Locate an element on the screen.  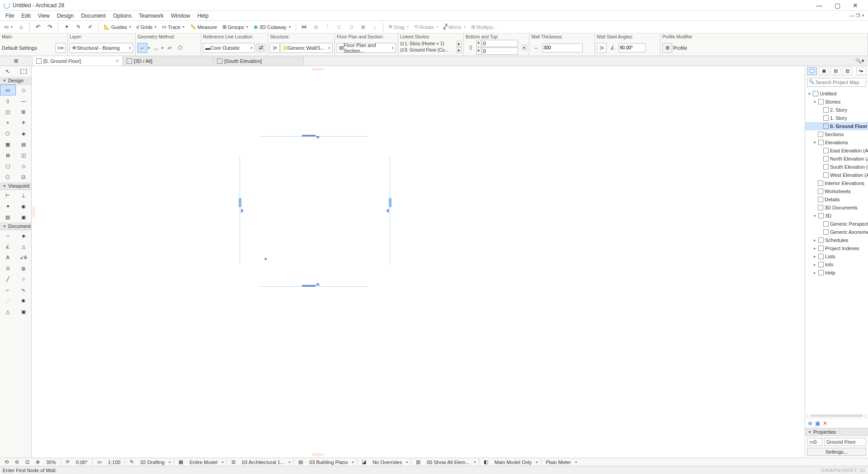
menu-teamwork: Teamwork is located at coordinates (151, 16).